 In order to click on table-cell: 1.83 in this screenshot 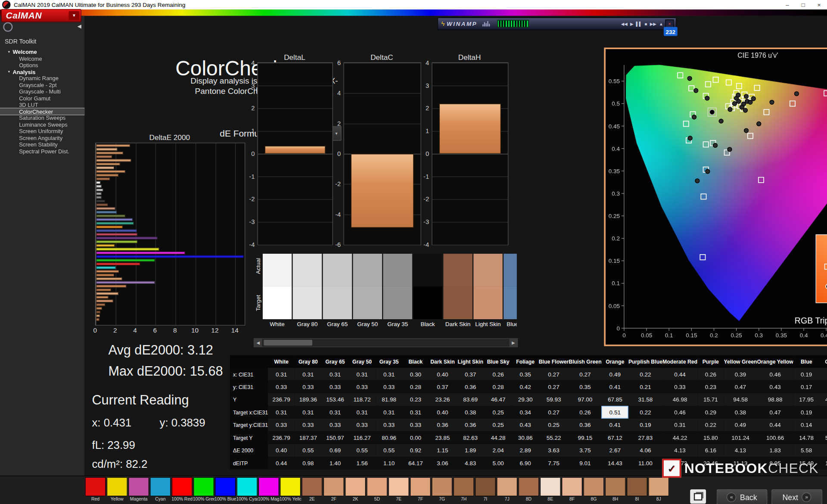, I will do `click(775, 451)`.